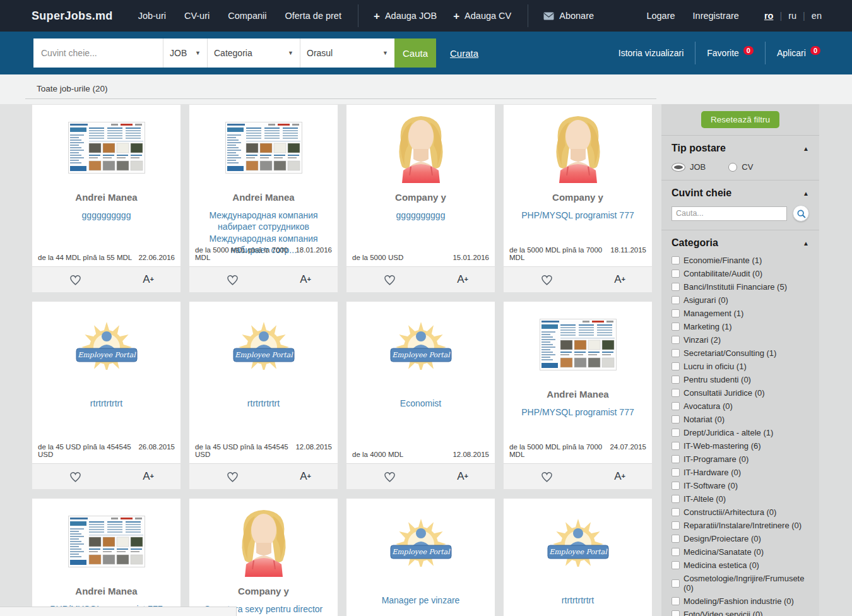 The image size is (852, 616). Describe the element at coordinates (106, 403) in the screenshot. I see `job-title-link: rtrtrtrtrtrt` at that location.